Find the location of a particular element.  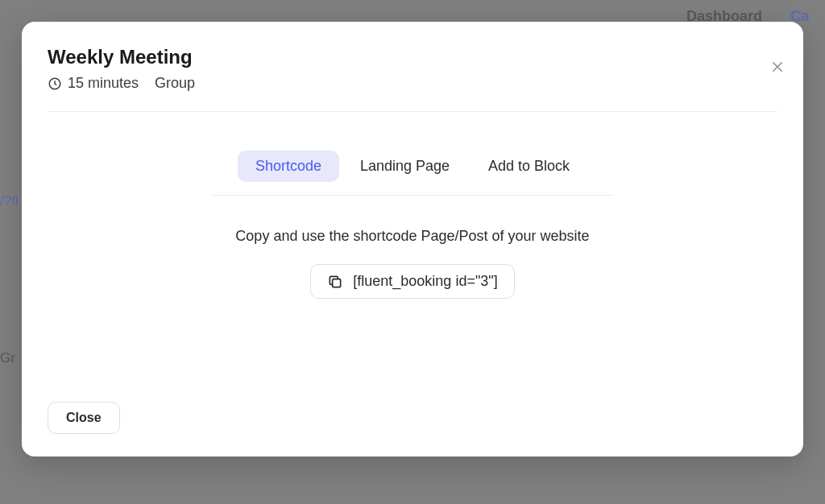

tab-add-to-block: Add to Block is located at coordinates (529, 166).